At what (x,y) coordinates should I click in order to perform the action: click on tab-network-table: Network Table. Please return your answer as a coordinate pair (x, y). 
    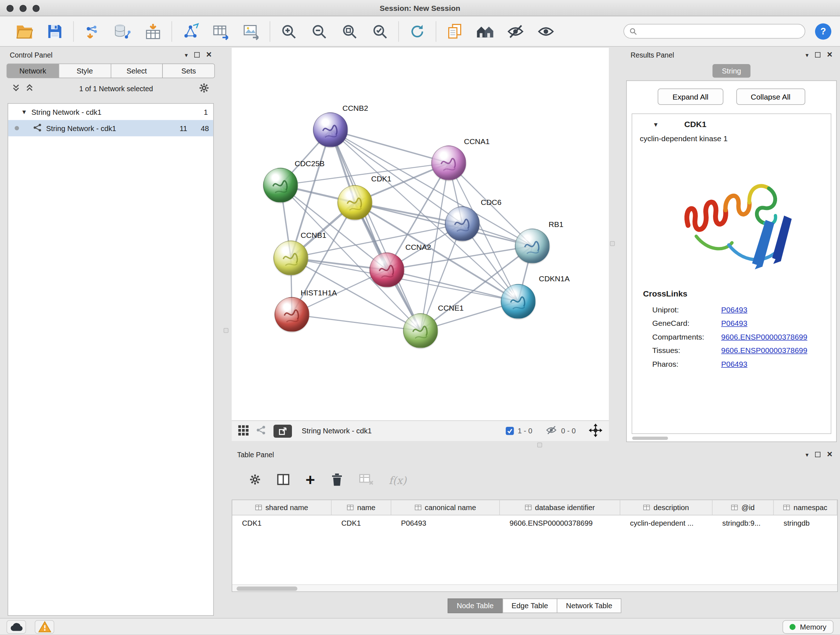
    Looking at the image, I should click on (589, 606).